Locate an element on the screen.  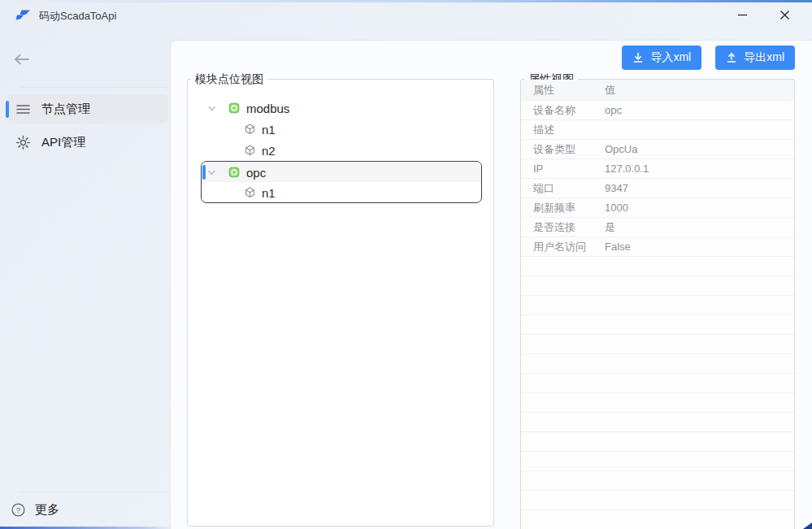
property-row: 设备名称opc is located at coordinates (658, 111).